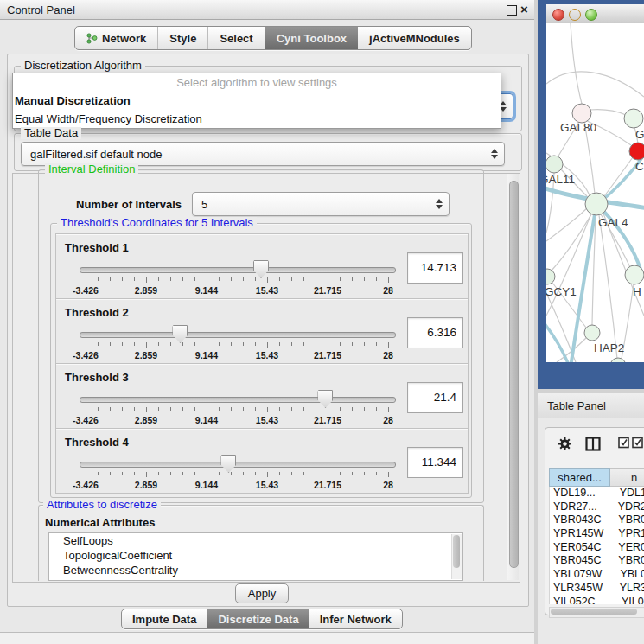 Image resolution: width=644 pixels, height=644 pixels. Describe the element at coordinates (229, 331) in the screenshot. I see `threshold-2-slider: -3.4262.8599.14415.4321.71528` at that location.